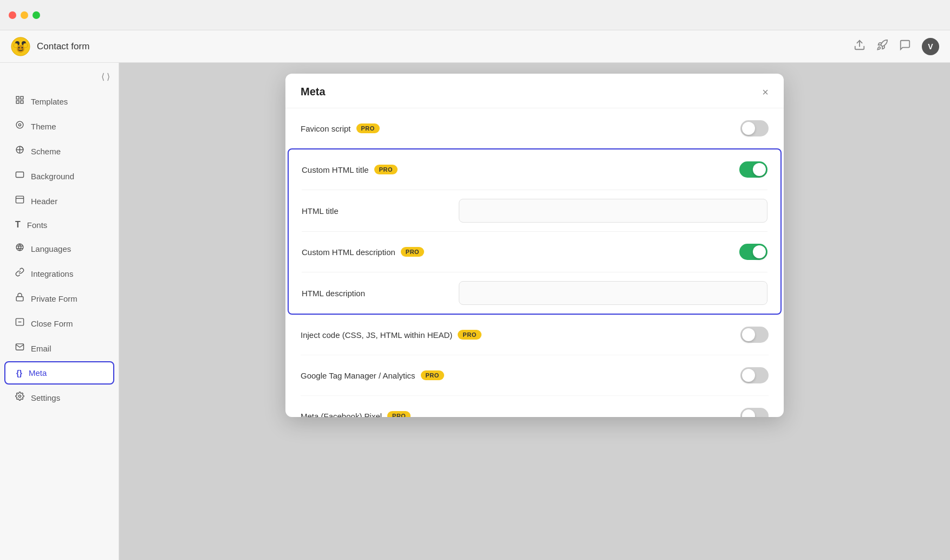 The height and width of the screenshot is (560, 950). What do you see at coordinates (60, 126) in the screenshot?
I see `sidebar-item-theme: Theme` at bounding box center [60, 126].